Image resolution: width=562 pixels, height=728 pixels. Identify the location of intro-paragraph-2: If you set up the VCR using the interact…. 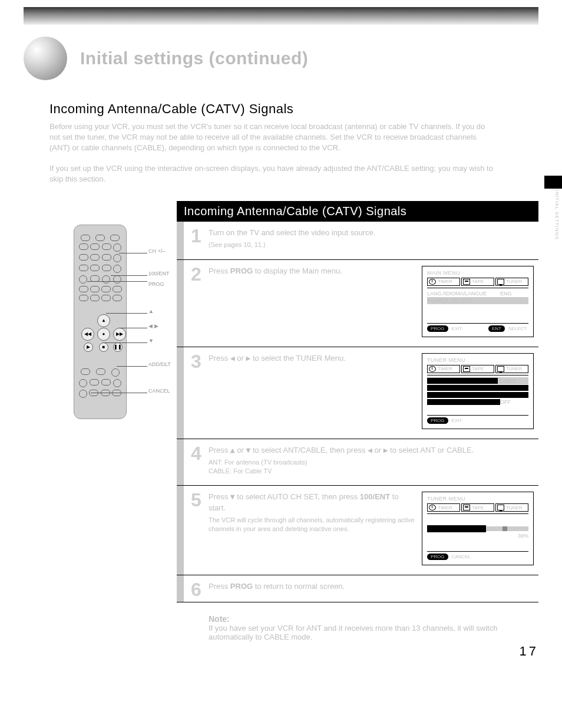
(273, 174).